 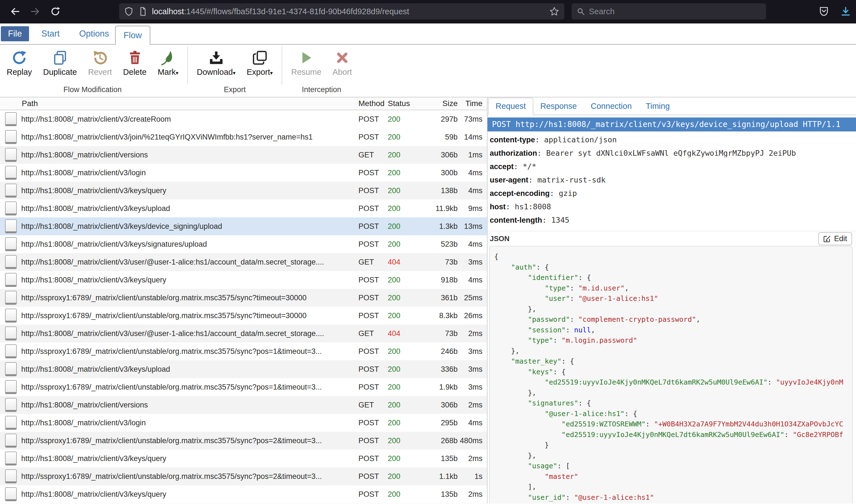 I want to click on search-icon, so click(x=581, y=12).